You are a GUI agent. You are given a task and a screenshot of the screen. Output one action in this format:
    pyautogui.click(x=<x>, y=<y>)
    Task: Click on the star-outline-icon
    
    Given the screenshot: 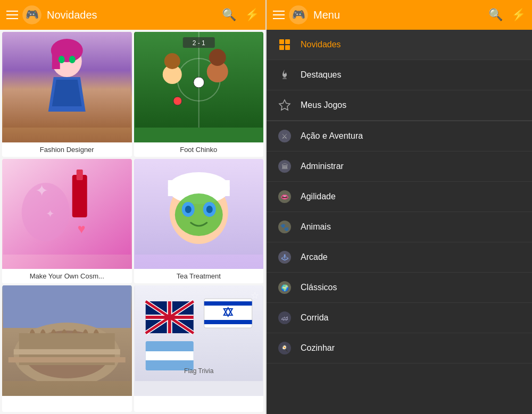 What is the action you would take?
    pyautogui.click(x=285, y=105)
    